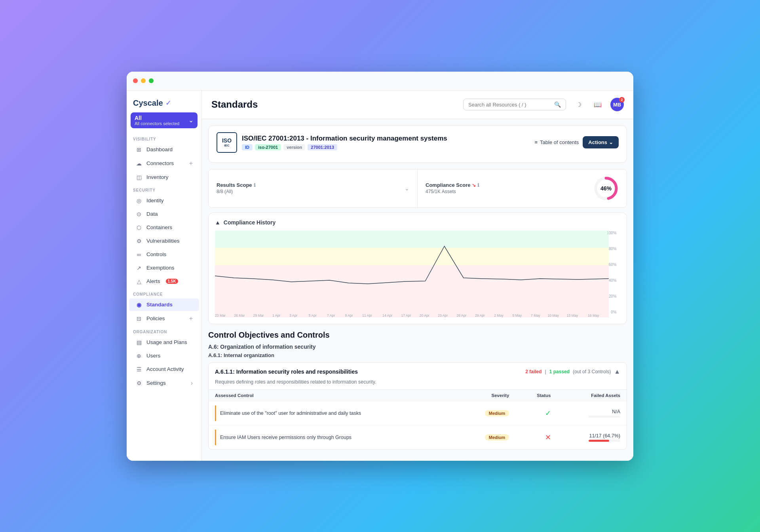 The width and height of the screenshot is (760, 532). What do you see at coordinates (592, 437) in the screenshot?
I see `failed-assets-cell-2: 11/17 (64.7%)` at bounding box center [592, 437].